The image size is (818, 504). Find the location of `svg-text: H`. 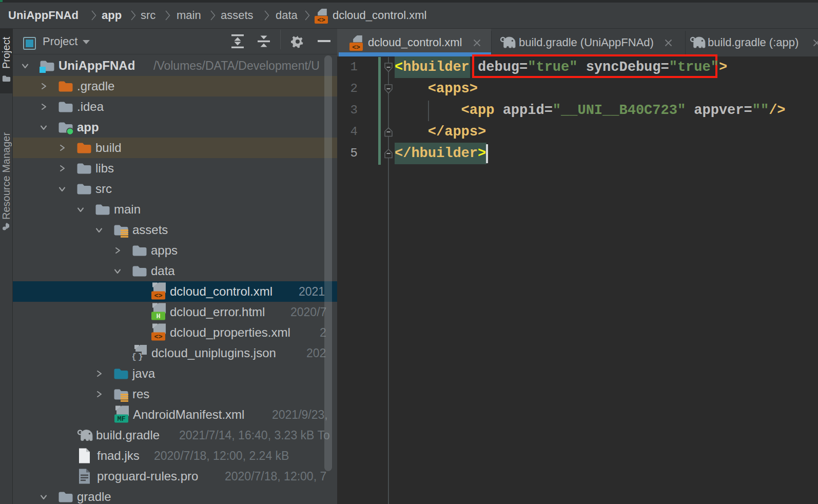

svg-text: H is located at coordinates (158, 316).